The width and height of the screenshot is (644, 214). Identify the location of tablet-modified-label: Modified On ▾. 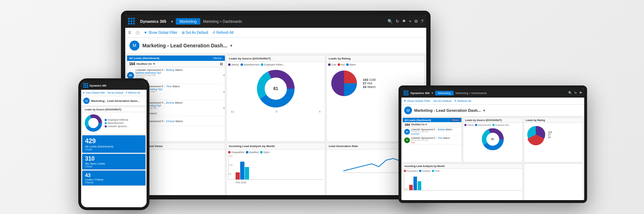
(419, 125).